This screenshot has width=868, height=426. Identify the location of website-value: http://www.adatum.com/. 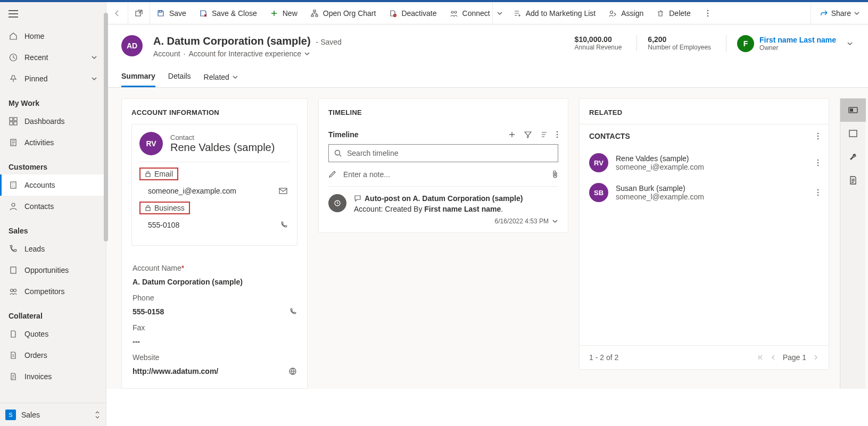
(214, 371).